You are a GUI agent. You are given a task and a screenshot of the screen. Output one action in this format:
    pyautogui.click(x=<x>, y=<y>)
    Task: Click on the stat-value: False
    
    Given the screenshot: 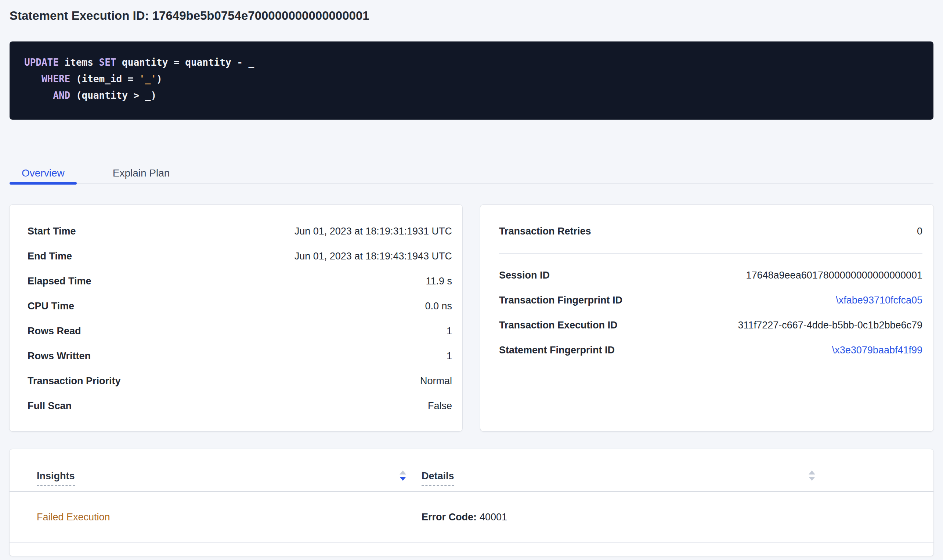 What is the action you would take?
    pyautogui.click(x=440, y=406)
    